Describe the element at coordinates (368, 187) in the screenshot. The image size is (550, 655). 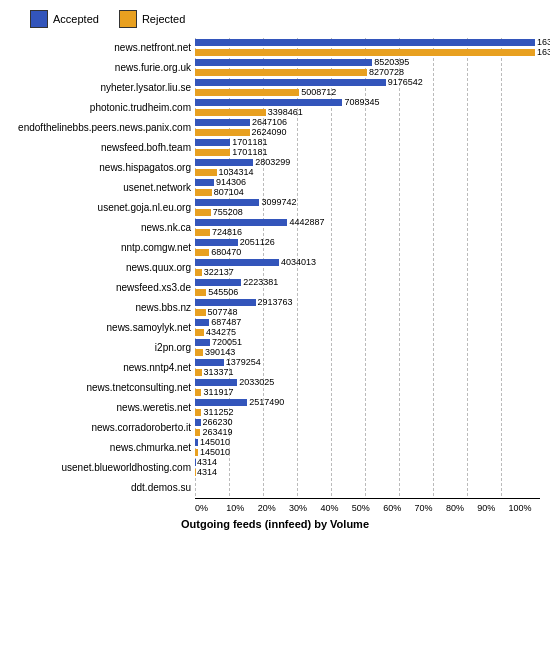
I see `bar-section: 914306807104` at that location.